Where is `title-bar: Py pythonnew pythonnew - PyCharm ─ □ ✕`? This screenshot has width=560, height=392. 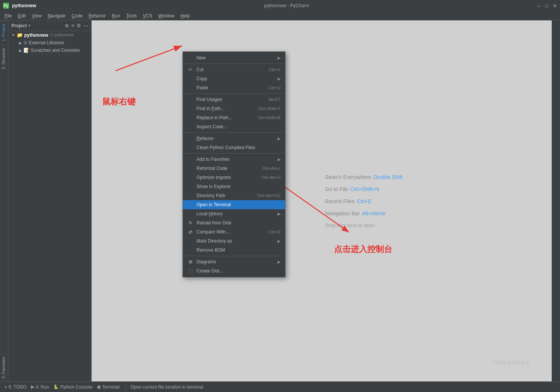
title-bar: Py pythonnew pythonnew - PyCharm ─ □ ✕ is located at coordinates (280, 6).